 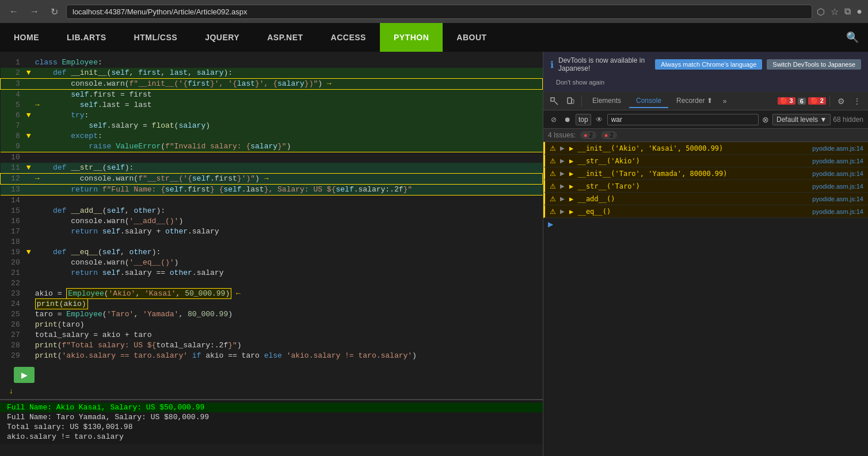 I want to click on nav-libarts: LIB.ARTS, so click(x=86, y=37).